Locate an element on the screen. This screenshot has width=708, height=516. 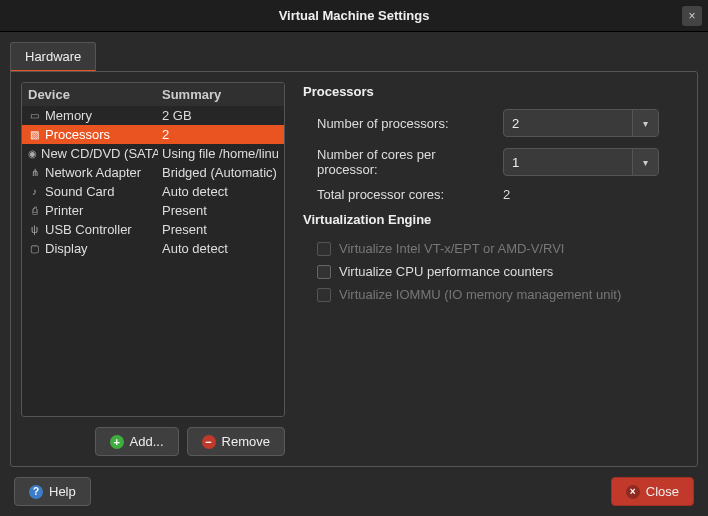
memory-icon: ▭ is located at coordinates (34, 116).